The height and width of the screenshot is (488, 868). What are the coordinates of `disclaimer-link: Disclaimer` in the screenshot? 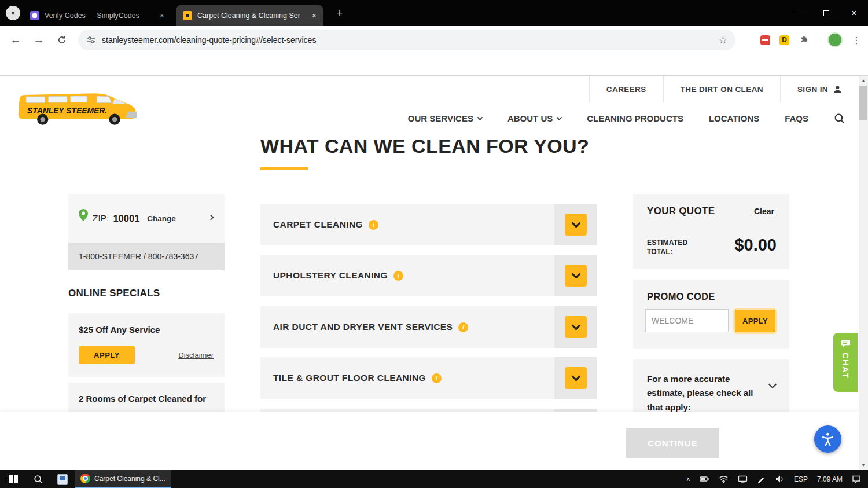 It's located at (196, 355).